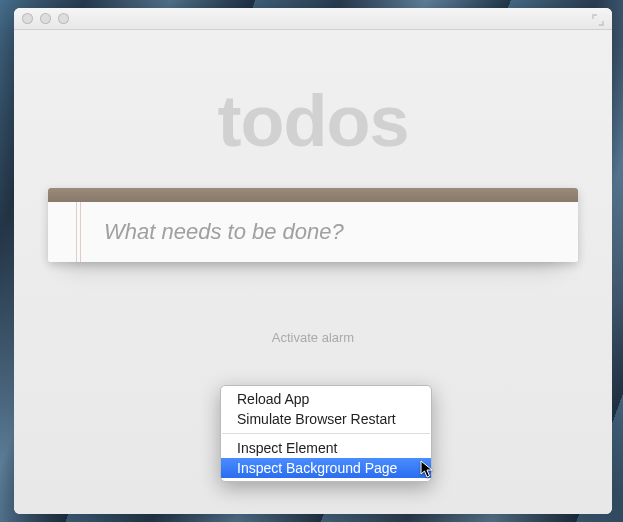 This screenshot has width=623, height=522. Describe the element at coordinates (598, 18) in the screenshot. I see `fullscreen-icon` at that location.